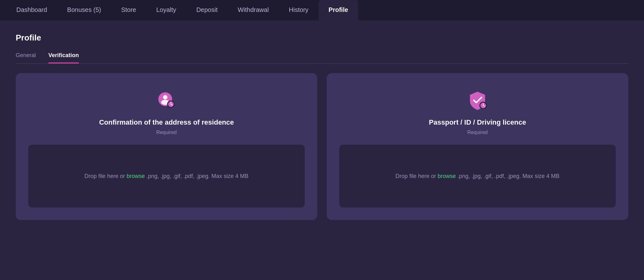 This screenshot has width=644, height=280. Describe the element at coordinates (338, 10) in the screenshot. I see `nav-item-profile: Profile` at that location.